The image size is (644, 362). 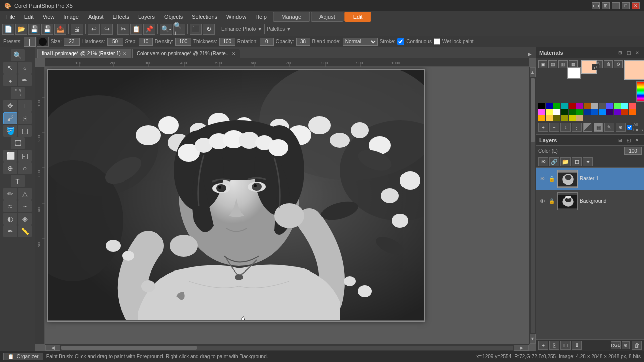 What do you see at coordinates (18, 55) in the screenshot?
I see `zoom-tool: 🔍` at bounding box center [18, 55].